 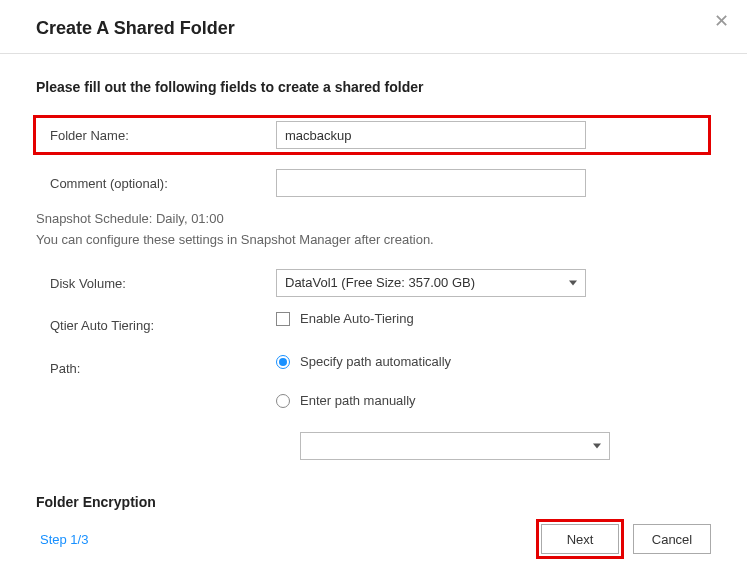 I want to click on path-row-auto: Path: Specify path automatically, so click(x=374, y=368).